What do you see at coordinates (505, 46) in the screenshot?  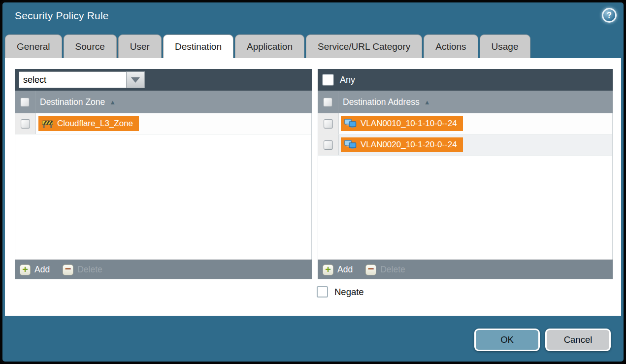 I see `tab-usage: Usage` at bounding box center [505, 46].